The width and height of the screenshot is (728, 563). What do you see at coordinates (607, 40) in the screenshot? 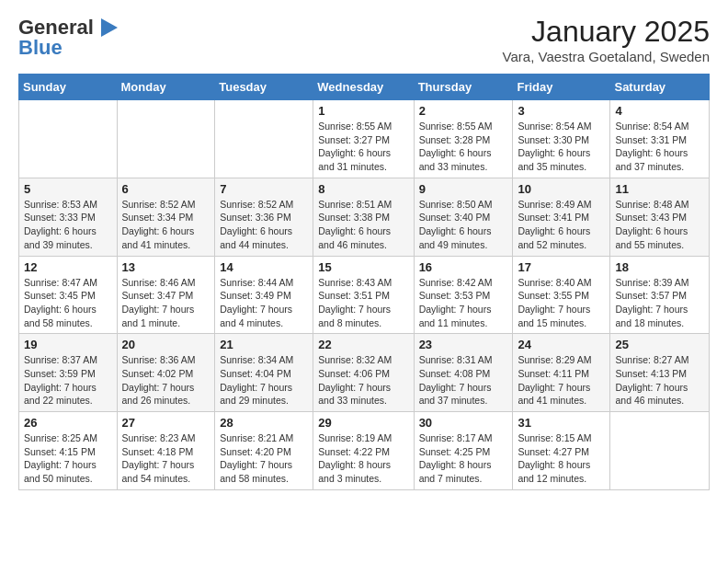
I see `title-area: January 2025 Vara, Vaestra Goetaland, Sw…` at bounding box center [607, 40].